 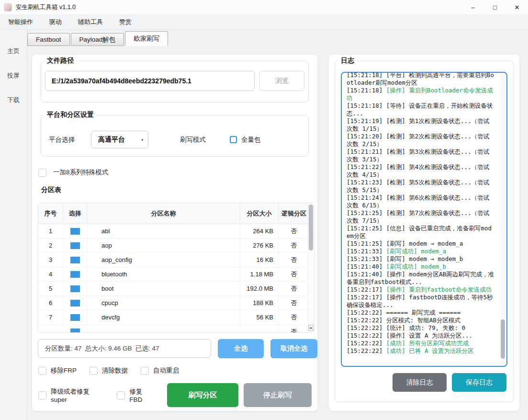 I want to click on table-scrollbar, so click(x=311, y=268).